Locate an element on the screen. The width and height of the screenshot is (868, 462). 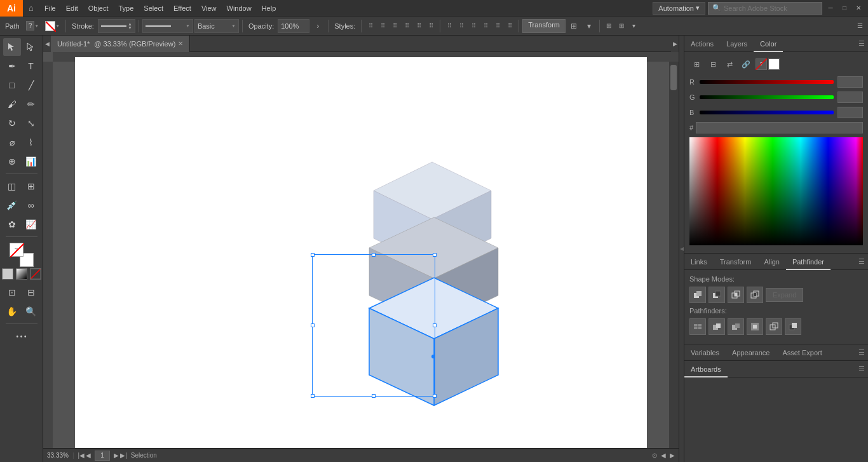
menu-window: Window is located at coordinates (239, 8).